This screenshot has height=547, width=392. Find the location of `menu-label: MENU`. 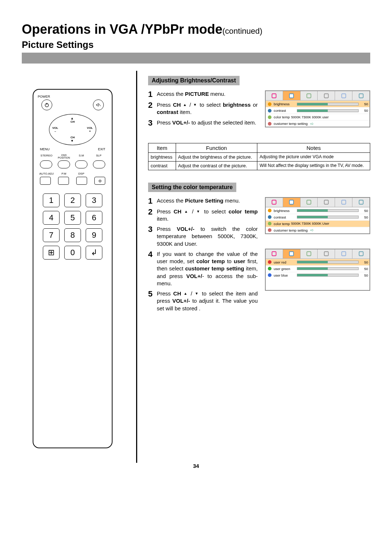

menu-label: MENU is located at coordinates (45, 149).